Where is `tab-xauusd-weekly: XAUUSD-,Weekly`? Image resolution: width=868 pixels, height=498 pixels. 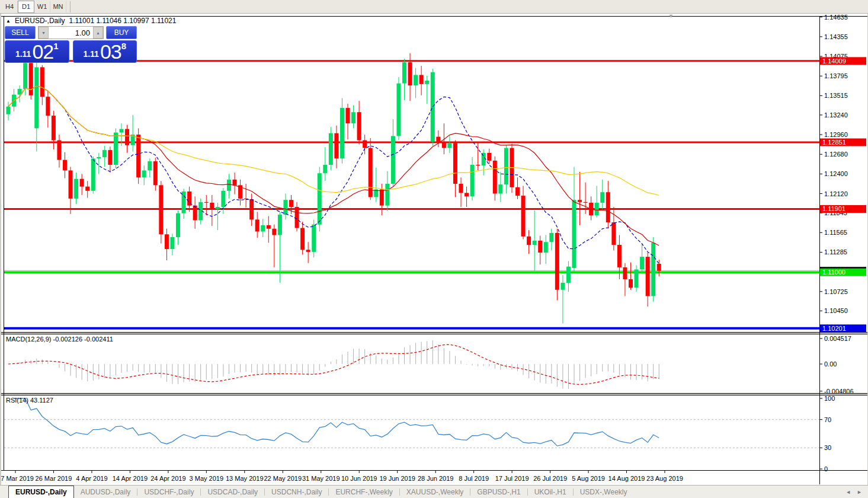 tab-xauusd-weekly: XAUUSD-,Weekly is located at coordinates (435, 492).